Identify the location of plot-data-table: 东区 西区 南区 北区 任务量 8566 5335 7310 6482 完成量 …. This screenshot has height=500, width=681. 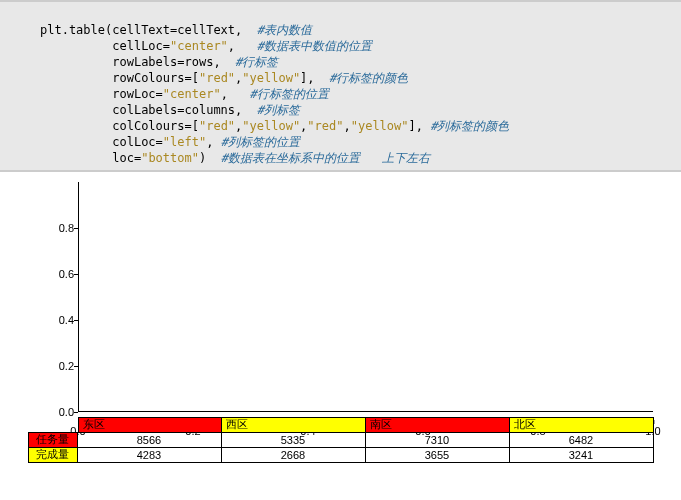
(340, 440).